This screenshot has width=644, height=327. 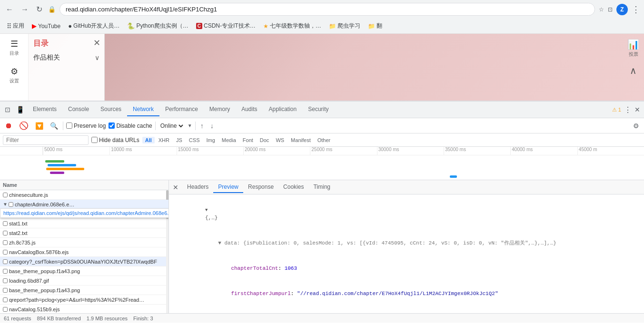 I want to click on bookmark-math: ★ 七年级数学数轴，…, so click(x=292, y=26).